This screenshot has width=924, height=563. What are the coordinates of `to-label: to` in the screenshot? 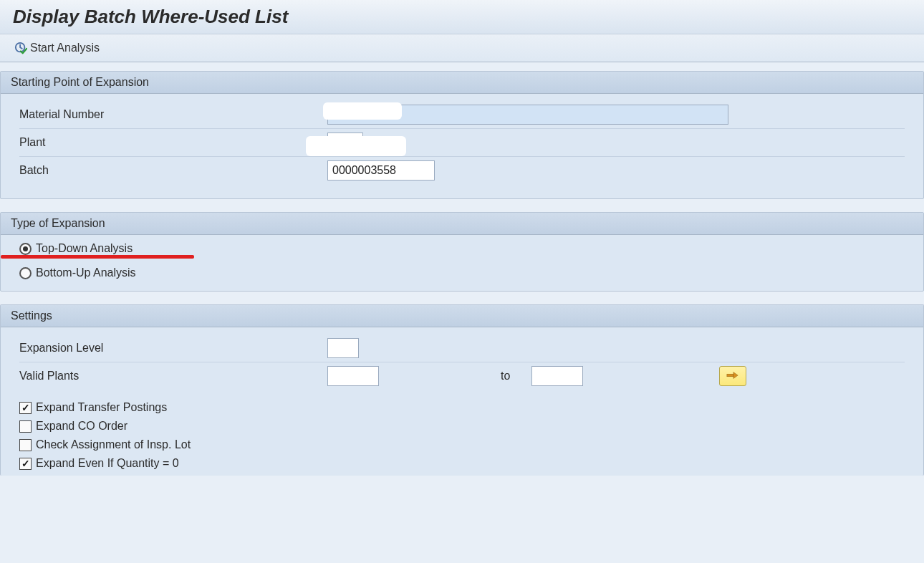 It's located at (506, 376).